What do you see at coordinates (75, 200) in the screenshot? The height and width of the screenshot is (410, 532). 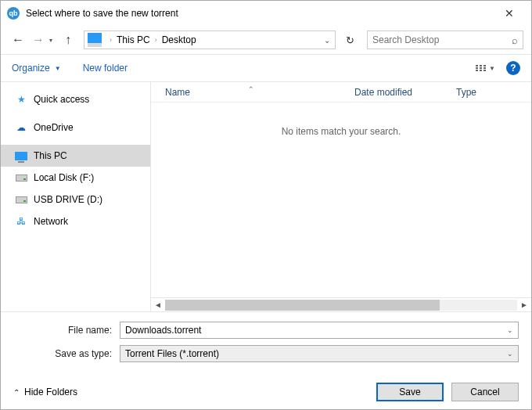 I see `sidebar-item-usb-drive: USB DRIVE (D:)` at bounding box center [75, 200].